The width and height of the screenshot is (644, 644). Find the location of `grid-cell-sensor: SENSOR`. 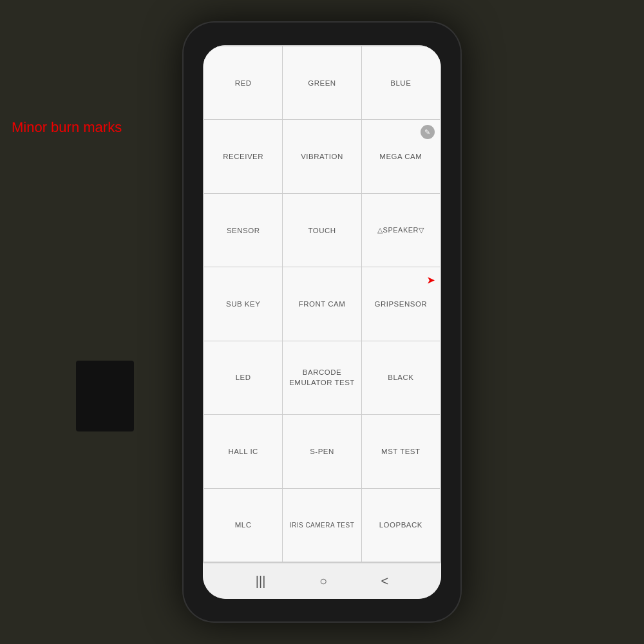

grid-cell-sensor: SENSOR is located at coordinates (243, 231).